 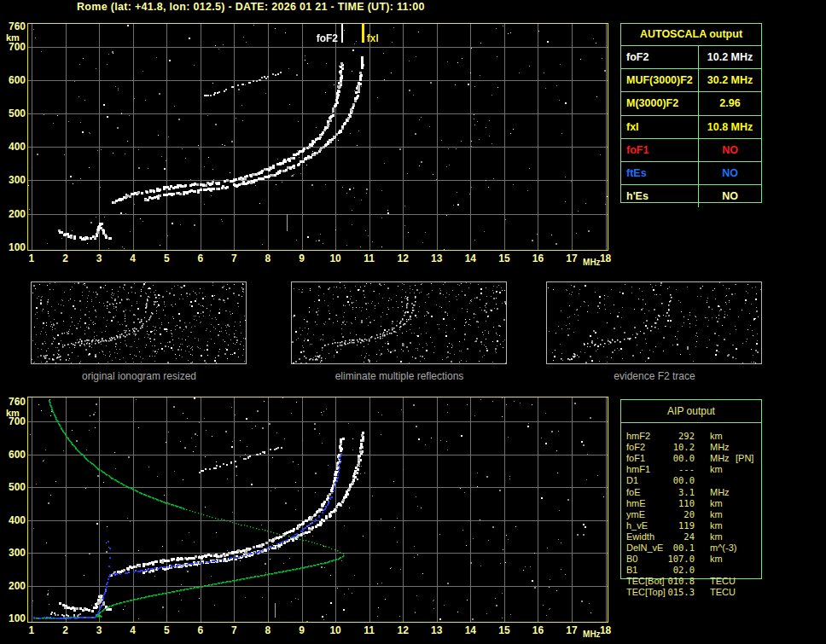 What do you see at coordinates (691, 35) in the screenshot?
I see `autoscala-table-title: AUTOSCALA output` at bounding box center [691, 35].